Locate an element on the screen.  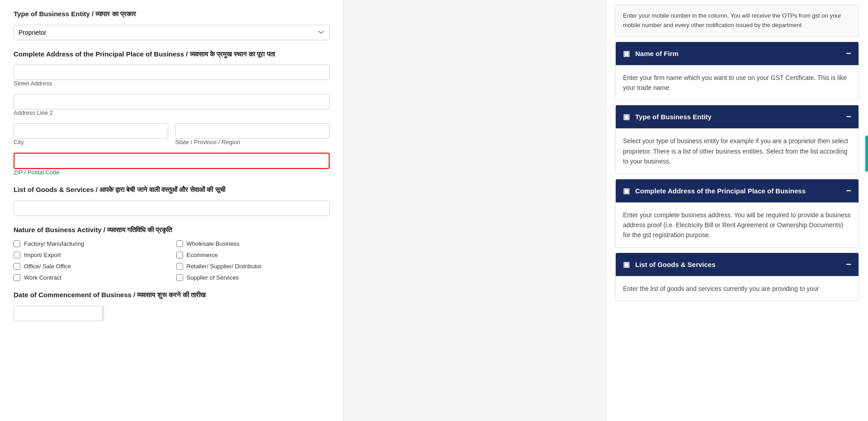
accordion-header-business-entity: ▣ Type of Business Entity − is located at coordinates (737, 117).